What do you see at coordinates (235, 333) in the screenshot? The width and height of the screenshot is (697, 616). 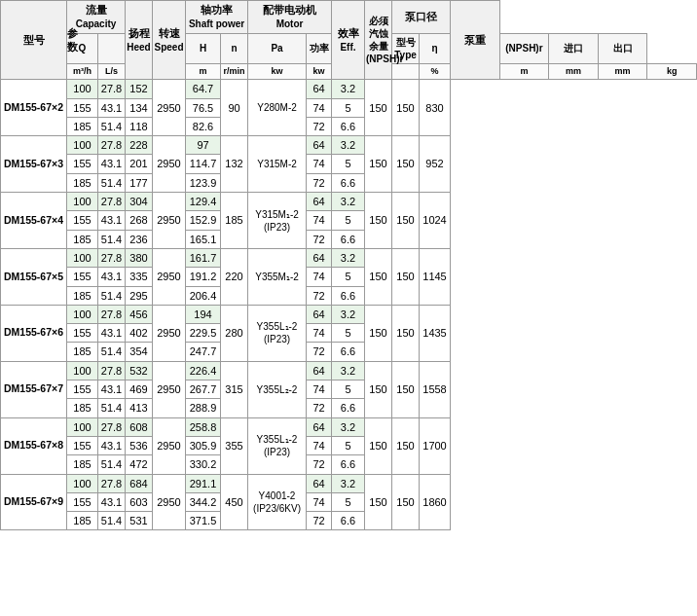 I see `cell-motor-power: 280` at bounding box center [235, 333].